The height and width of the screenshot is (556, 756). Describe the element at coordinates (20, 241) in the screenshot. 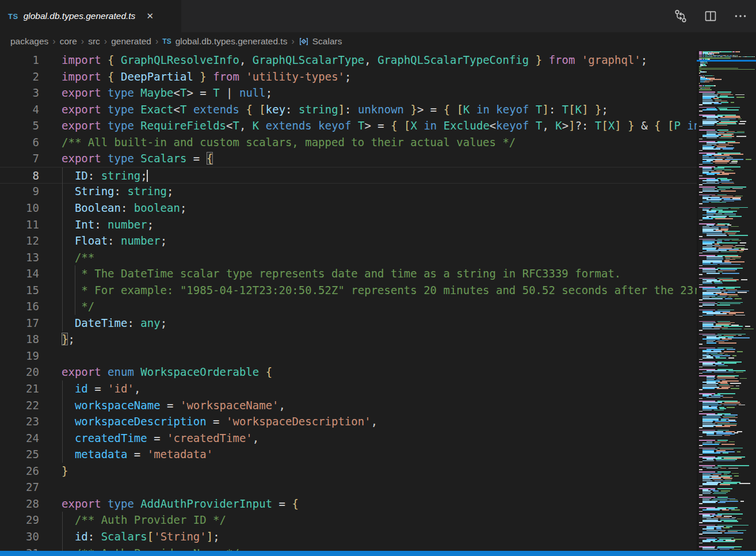

I see `line-number: 12` at that location.